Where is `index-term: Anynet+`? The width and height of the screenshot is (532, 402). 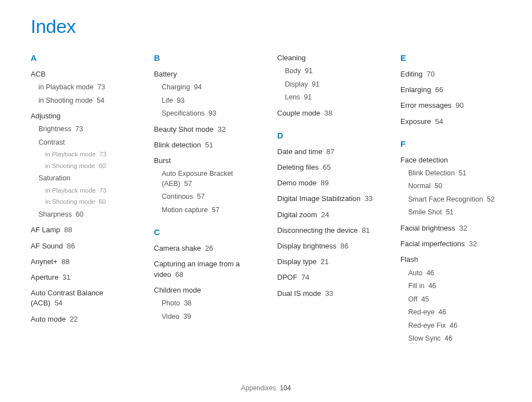
index-term: Anynet+ is located at coordinates (44, 261).